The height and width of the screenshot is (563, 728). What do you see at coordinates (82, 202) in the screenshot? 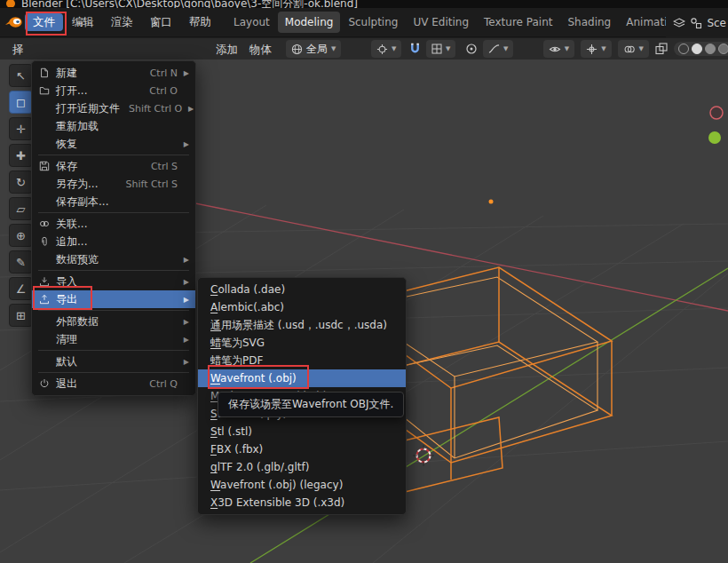
I see `menu-item-label: 保存副本...` at bounding box center [82, 202].